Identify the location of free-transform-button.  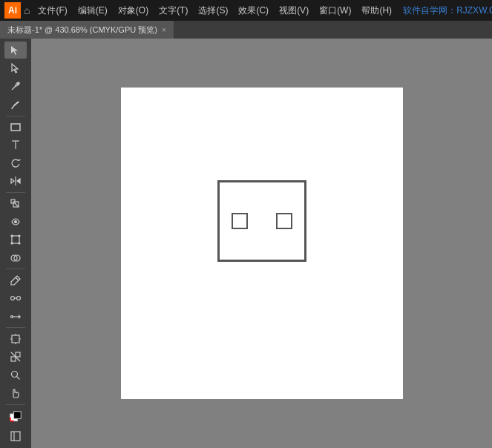
(16, 240).